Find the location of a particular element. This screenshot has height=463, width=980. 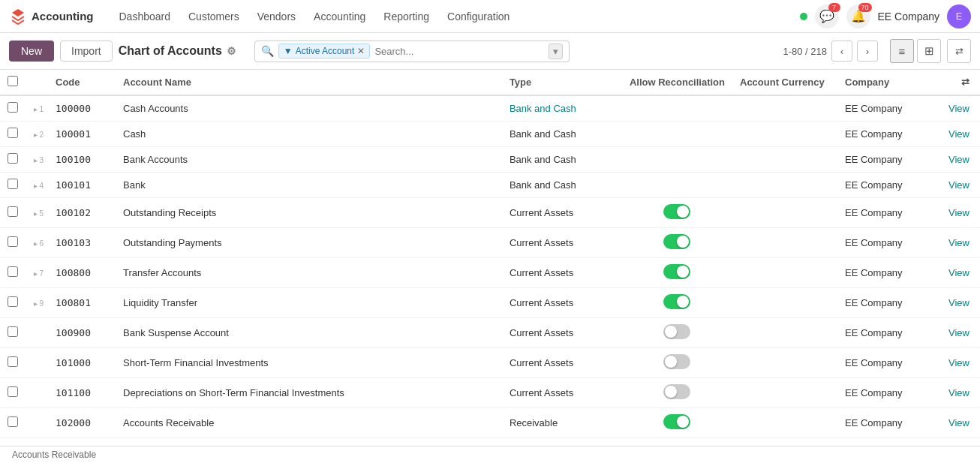

search-dropdown-button: ▾ is located at coordinates (555, 51).